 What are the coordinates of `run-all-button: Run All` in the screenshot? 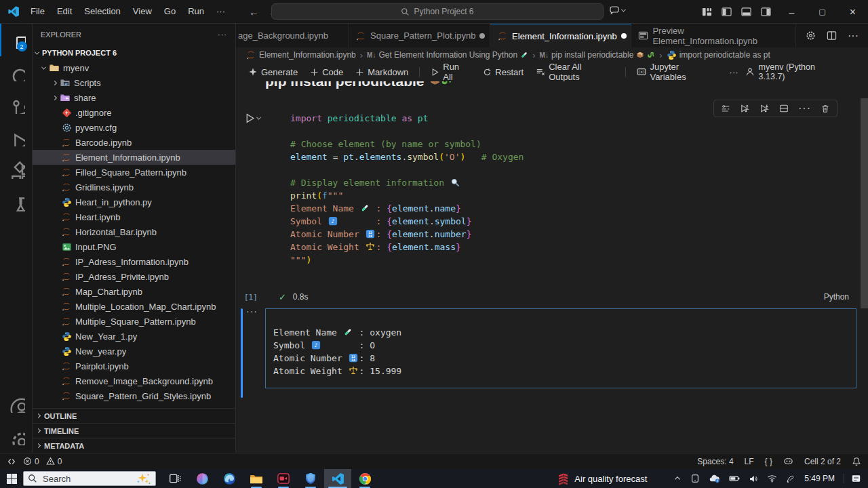 It's located at (450, 72).